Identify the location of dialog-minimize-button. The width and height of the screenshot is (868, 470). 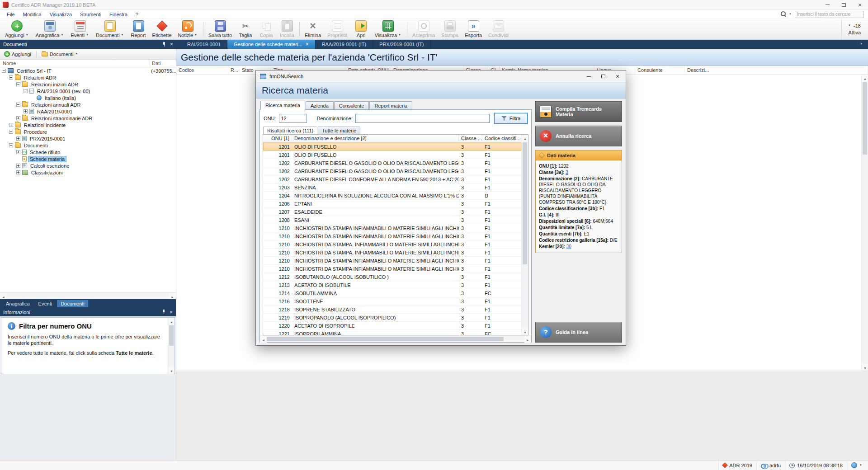
(589, 76).